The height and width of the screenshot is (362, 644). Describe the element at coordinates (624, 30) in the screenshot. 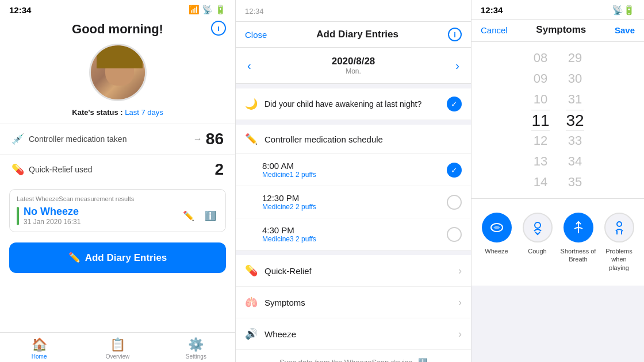

I see `save-button: Save` at that location.